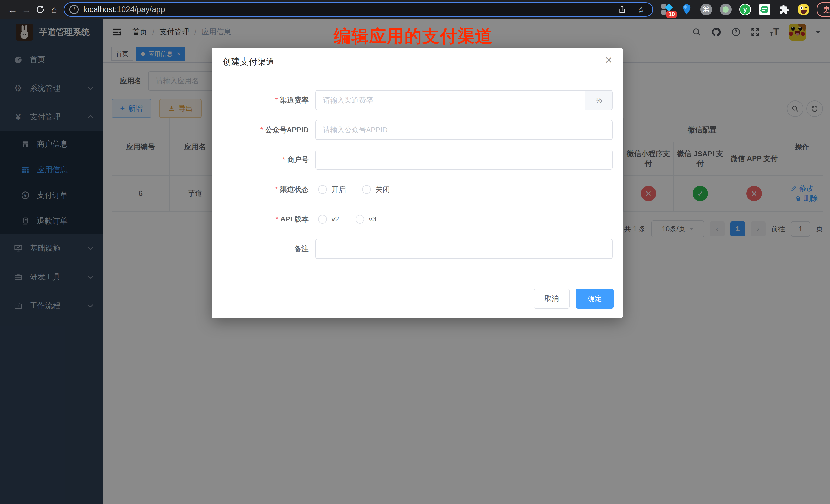  What do you see at coordinates (260, 100) in the screenshot?
I see `field-label: *渠道费率` at bounding box center [260, 100].